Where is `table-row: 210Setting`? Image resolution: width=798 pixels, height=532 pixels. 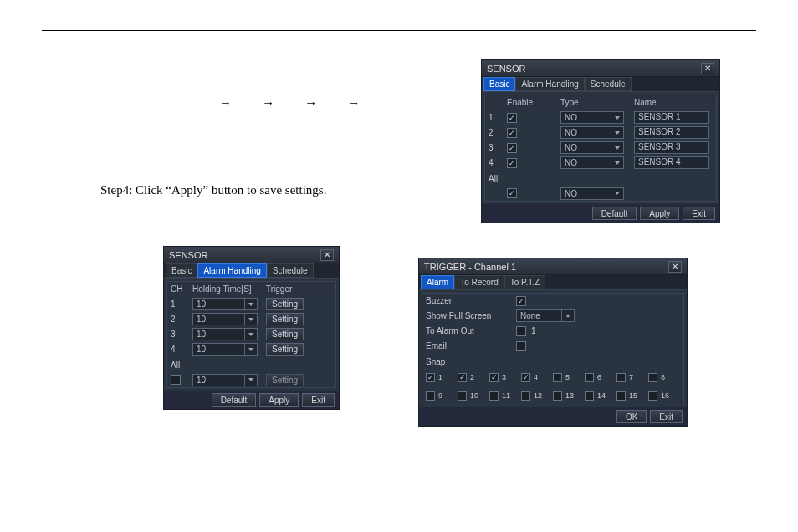
table-row: 210Setting is located at coordinates (251, 320).